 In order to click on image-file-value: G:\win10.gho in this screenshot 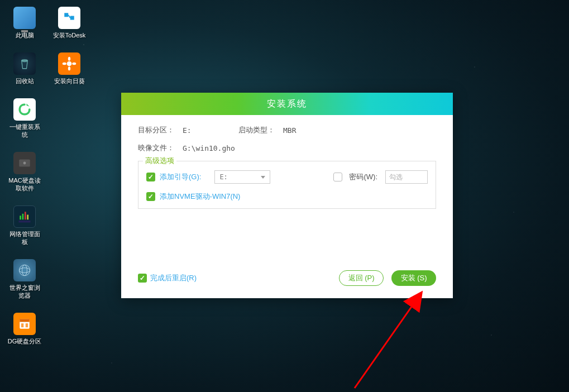, I will do `click(209, 149)`.